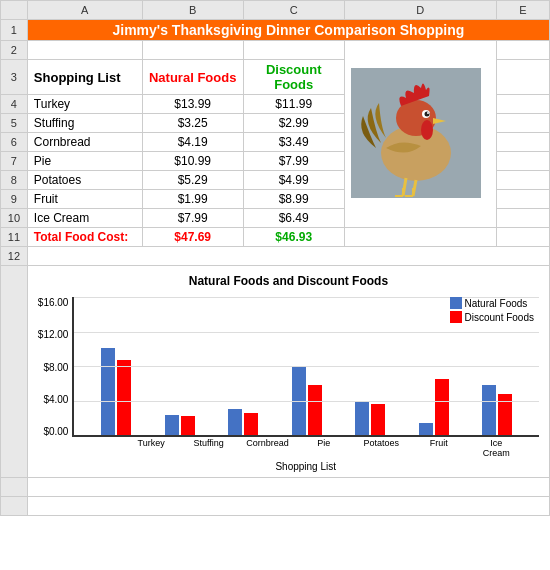 The height and width of the screenshot is (570, 550). What do you see at coordinates (188, 426) in the screenshot?
I see `bar-discount-stuffing` at bounding box center [188, 426].